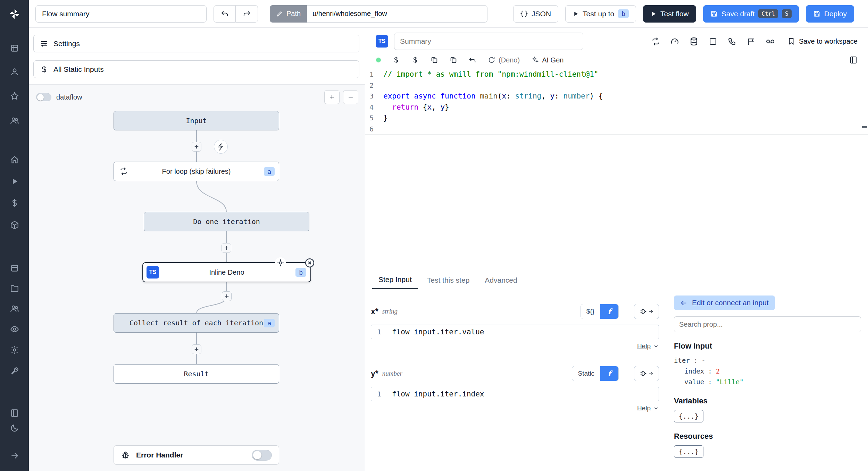  What do you see at coordinates (767, 382) in the screenshot?
I see `flow-input-prop-value: value:"Lille"` at bounding box center [767, 382].